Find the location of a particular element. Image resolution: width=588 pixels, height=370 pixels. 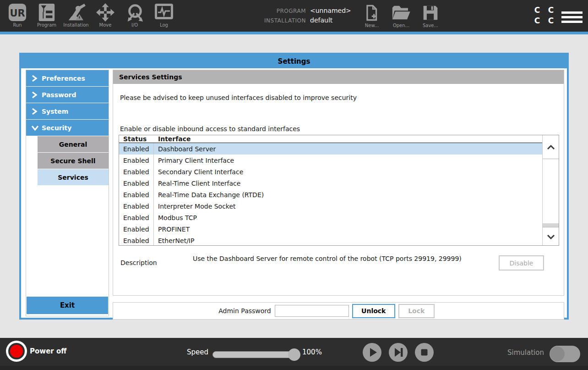

step-button is located at coordinates (398, 352).